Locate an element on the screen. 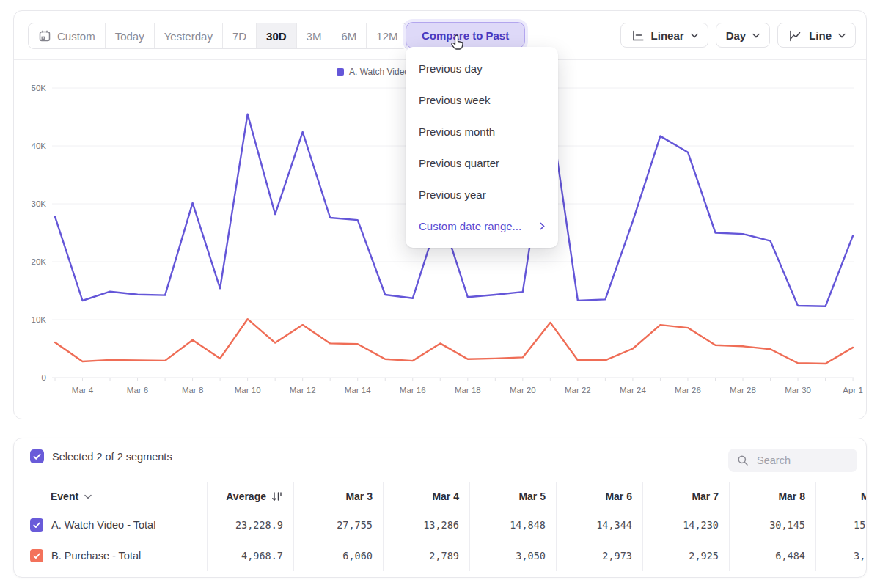  segments-search is located at coordinates (793, 460).